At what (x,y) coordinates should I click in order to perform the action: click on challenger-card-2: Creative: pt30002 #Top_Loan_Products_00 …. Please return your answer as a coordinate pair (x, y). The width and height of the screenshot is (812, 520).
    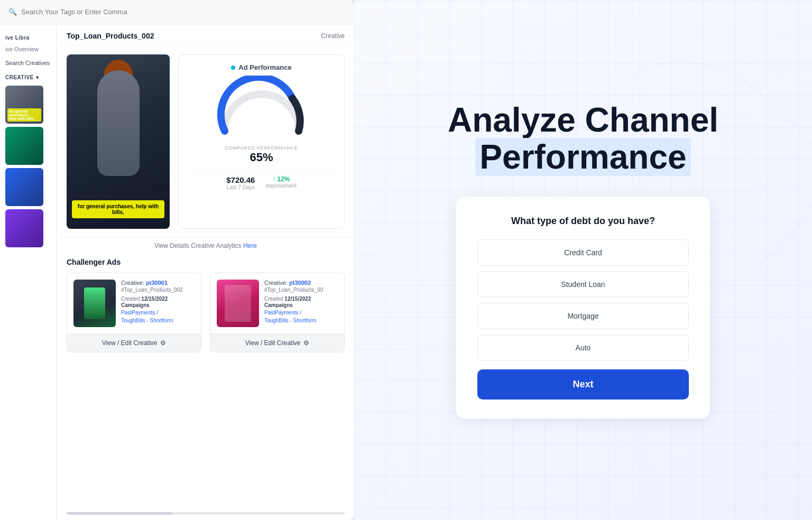
    Looking at the image, I should click on (277, 313).